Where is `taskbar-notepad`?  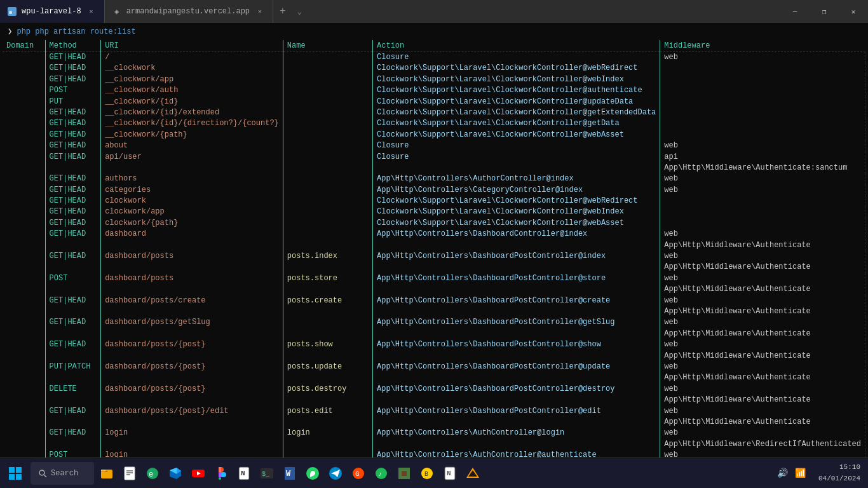 taskbar-notepad is located at coordinates (130, 473).